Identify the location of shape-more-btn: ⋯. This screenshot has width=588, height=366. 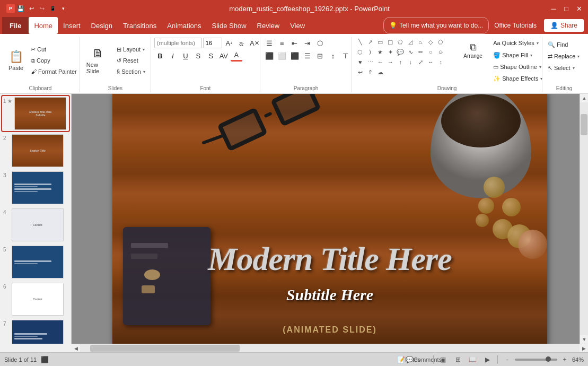
(370, 62).